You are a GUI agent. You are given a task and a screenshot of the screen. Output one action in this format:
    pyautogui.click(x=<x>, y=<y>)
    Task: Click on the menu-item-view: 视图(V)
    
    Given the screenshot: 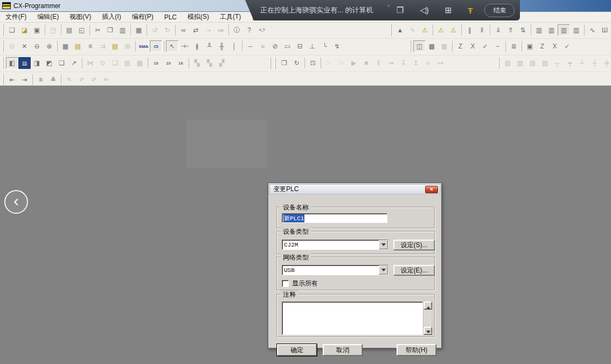 What is the action you would take?
    pyautogui.click(x=80, y=17)
    